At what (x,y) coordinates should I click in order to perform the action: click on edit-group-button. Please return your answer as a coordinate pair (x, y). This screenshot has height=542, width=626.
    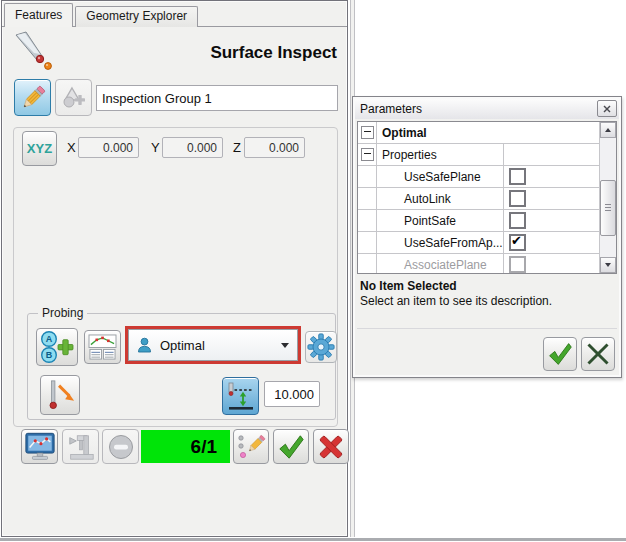
    Looking at the image, I should click on (32, 98).